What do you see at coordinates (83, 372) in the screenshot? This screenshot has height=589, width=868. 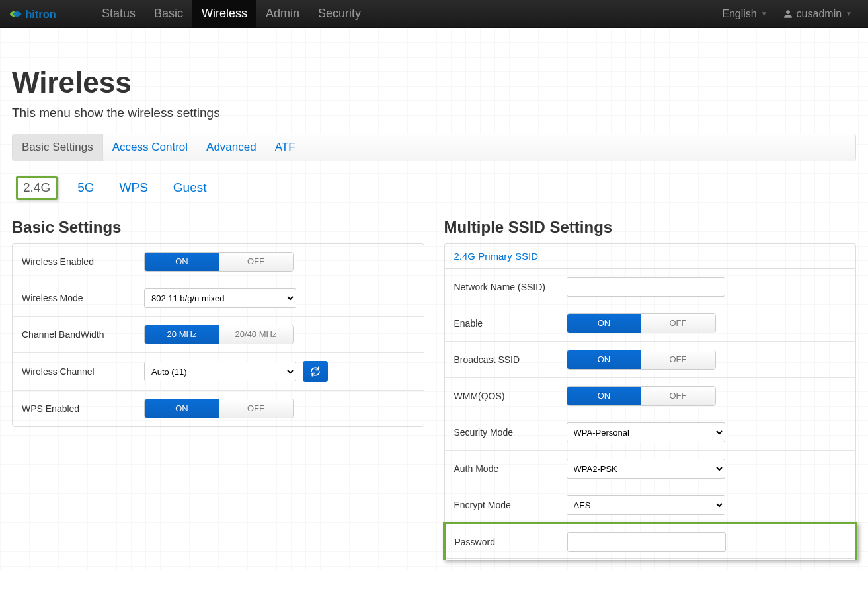 I see `label-wireless-channel: Wireless Channel` at bounding box center [83, 372].